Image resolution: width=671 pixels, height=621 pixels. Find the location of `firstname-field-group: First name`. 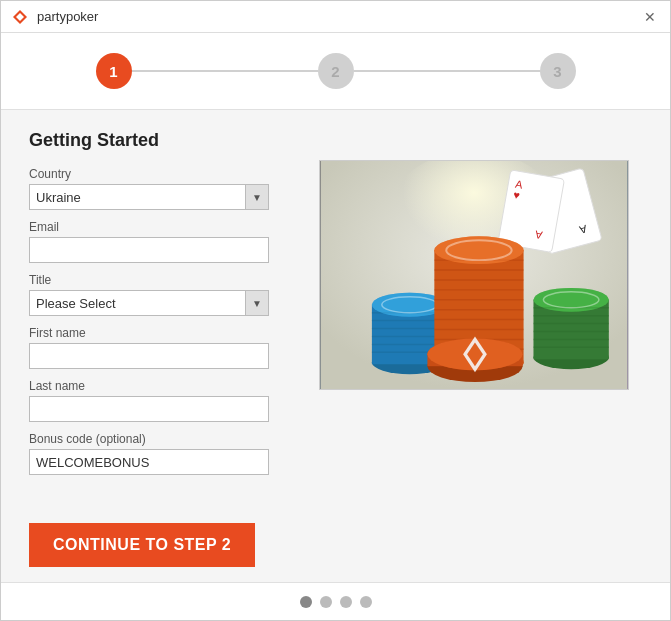

firstname-field-group: First name is located at coordinates (164, 348).